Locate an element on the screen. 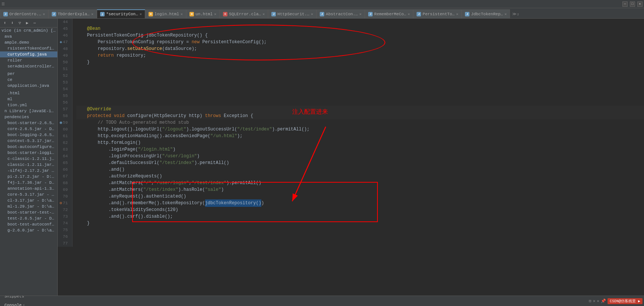 This screenshot has height=306, width=644. restore-button: □ is located at coordinates (632, 4).